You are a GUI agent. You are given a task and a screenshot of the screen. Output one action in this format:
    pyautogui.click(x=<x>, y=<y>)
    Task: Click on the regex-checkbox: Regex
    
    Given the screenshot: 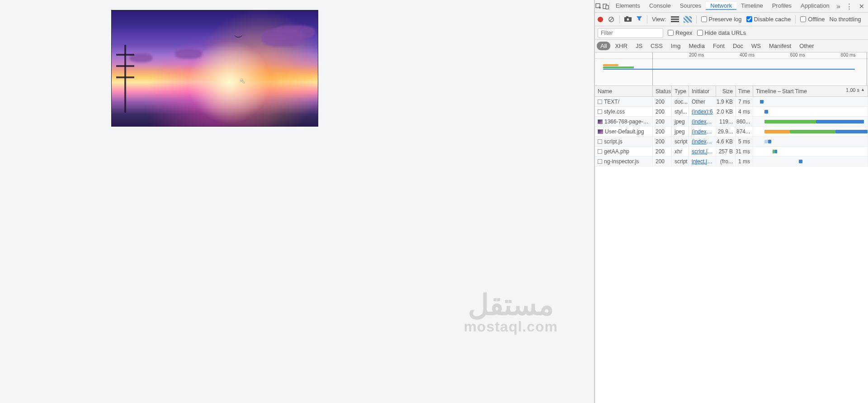 What is the action you would take?
    pyautogui.click(x=680, y=33)
    